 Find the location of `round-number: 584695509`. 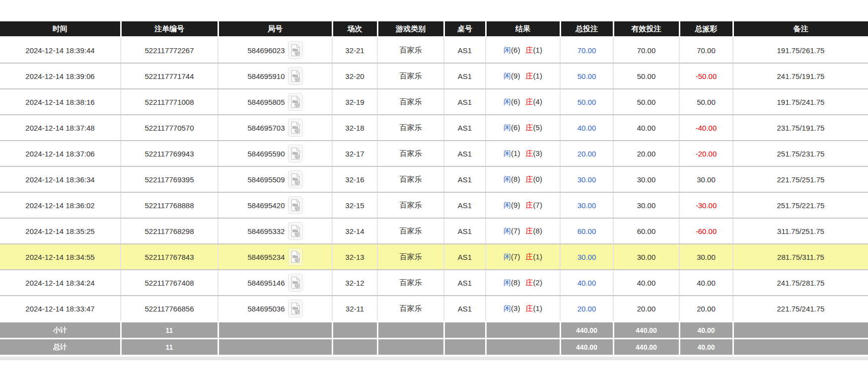

round-number: 584695509 is located at coordinates (266, 180).